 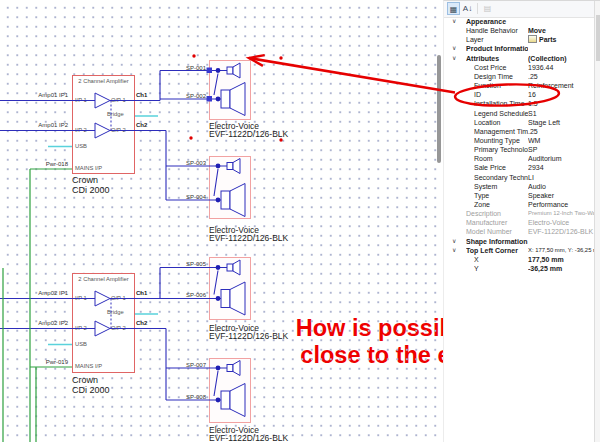 What do you see at coordinates (522, 122) in the screenshot?
I see `property-row-location: LocationStage Left` at bounding box center [522, 122].